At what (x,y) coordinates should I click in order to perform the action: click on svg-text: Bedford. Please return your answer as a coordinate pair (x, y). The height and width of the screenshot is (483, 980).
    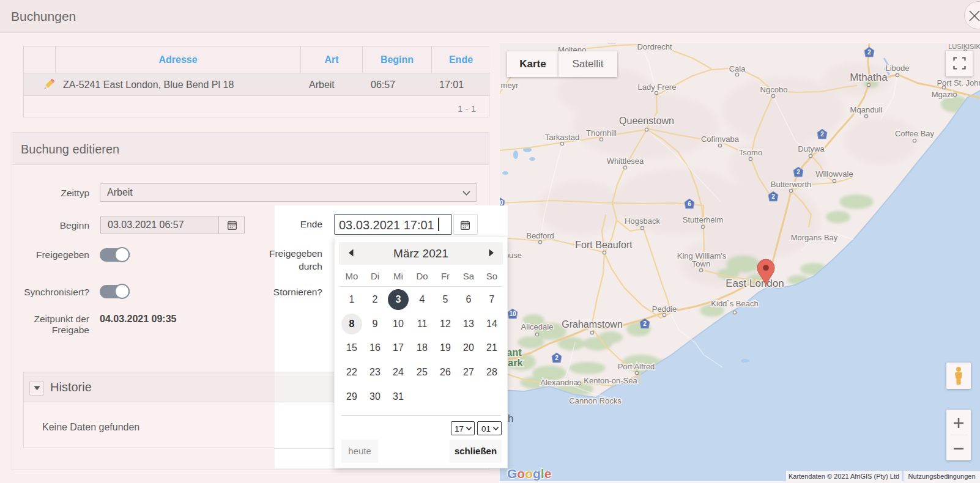
    Looking at the image, I should click on (540, 236).